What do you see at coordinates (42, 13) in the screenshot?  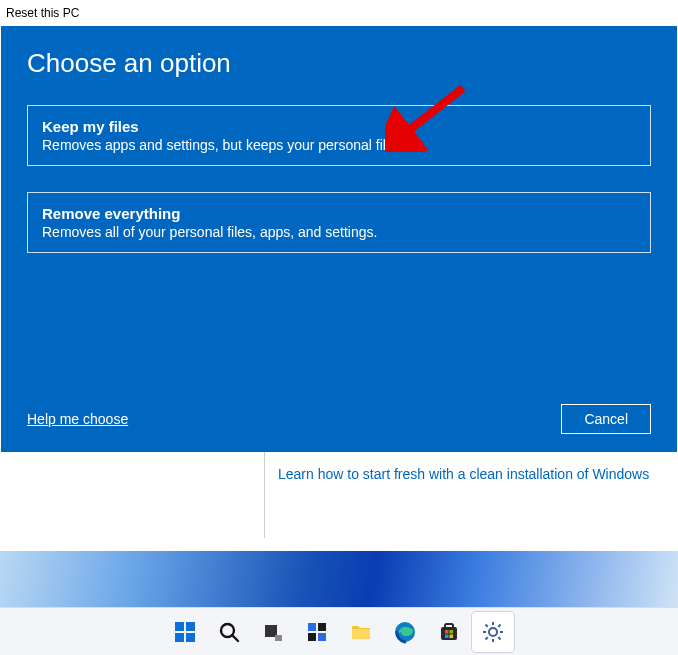 I see `window-title: Reset this PC` at bounding box center [42, 13].